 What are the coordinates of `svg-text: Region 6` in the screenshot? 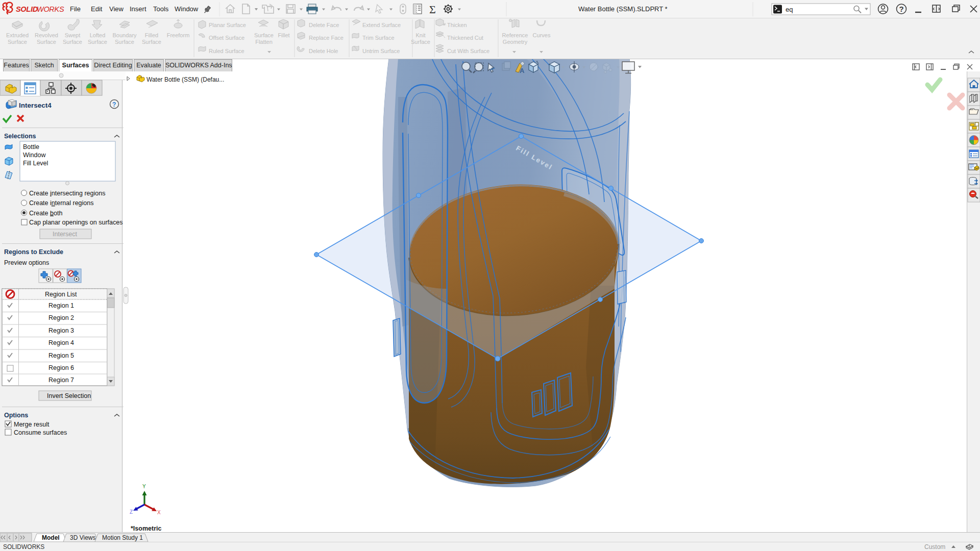 It's located at (61, 368).